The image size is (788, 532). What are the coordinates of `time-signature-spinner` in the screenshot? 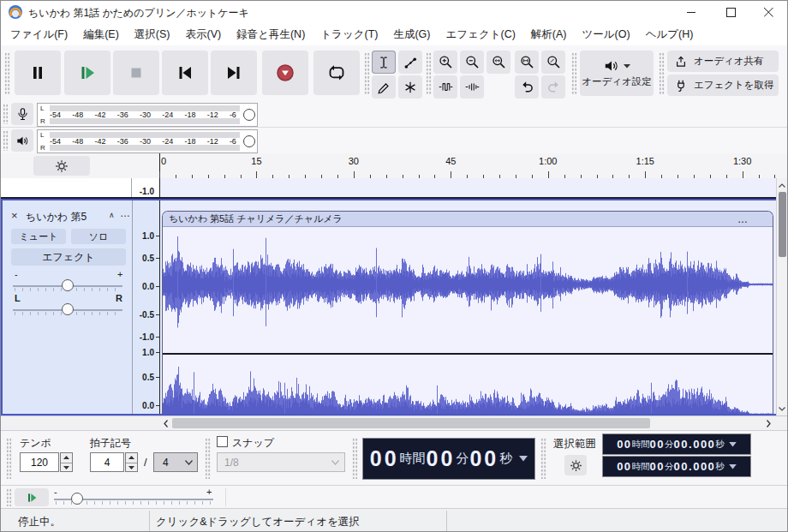 It's located at (132, 463).